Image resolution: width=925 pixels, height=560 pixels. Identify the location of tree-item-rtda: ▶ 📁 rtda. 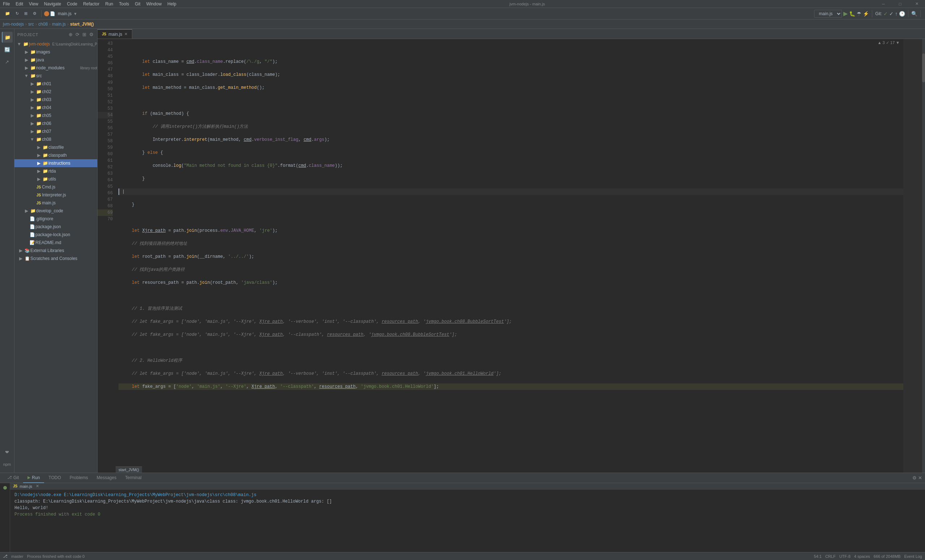
(56, 171).